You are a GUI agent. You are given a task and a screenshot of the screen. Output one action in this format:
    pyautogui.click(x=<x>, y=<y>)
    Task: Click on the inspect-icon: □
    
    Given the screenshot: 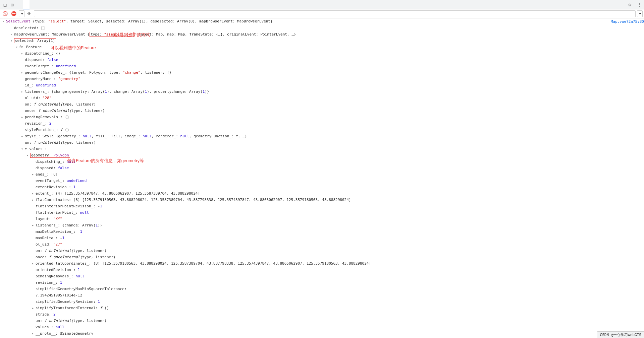 What is the action you would take?
    pyautogui.click(x=5, y=5)
    